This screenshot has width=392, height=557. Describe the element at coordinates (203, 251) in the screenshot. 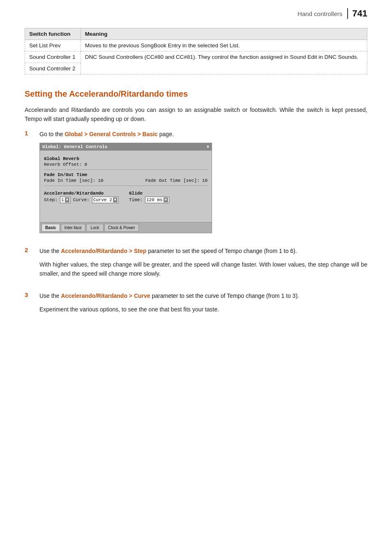

I see `step-2-text: Use the Accelerando/Ritardando > Step pa…` at that location.